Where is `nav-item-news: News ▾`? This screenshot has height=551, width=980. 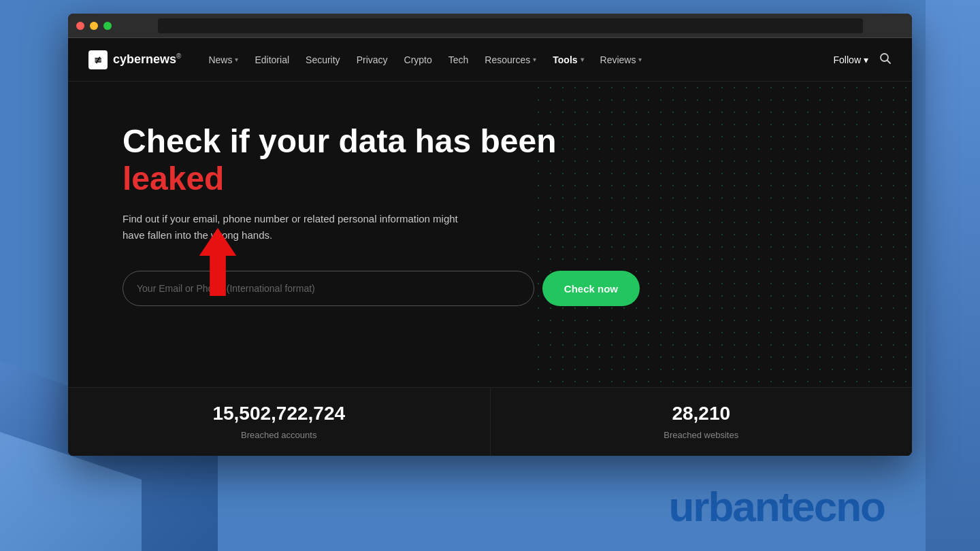 nav-item-news: News ▾ is located at coordinates (223, 60).